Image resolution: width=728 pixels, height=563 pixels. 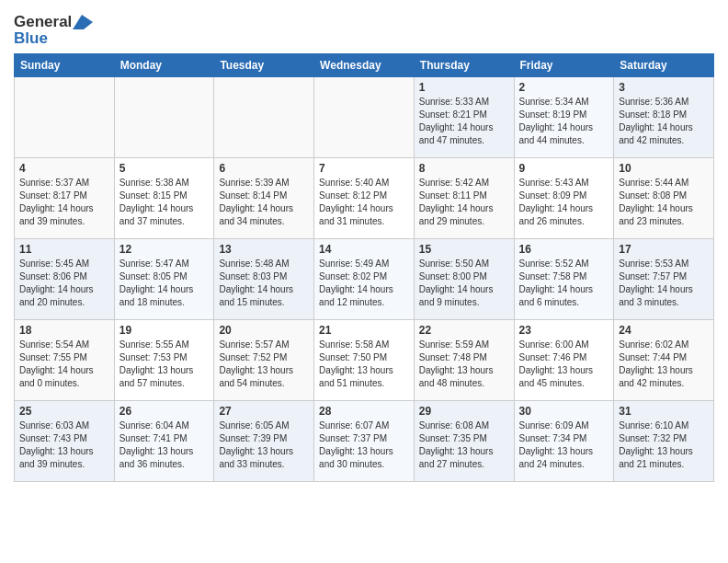 What do you see at coordinates (265, 66) in the screenshot?
I see `col-header-tuesday: Tuesday` at bounding box center [265, 66].